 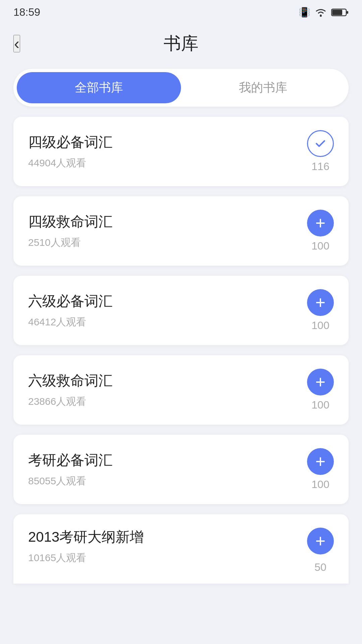 I want to click on book-added-button, so click(x=320, y=144).